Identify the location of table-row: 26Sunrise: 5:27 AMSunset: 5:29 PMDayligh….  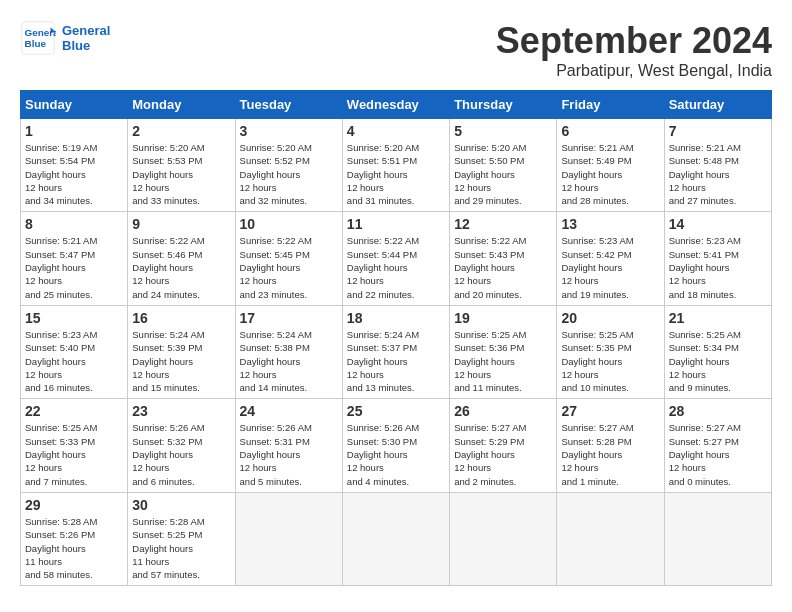
(504, 446).